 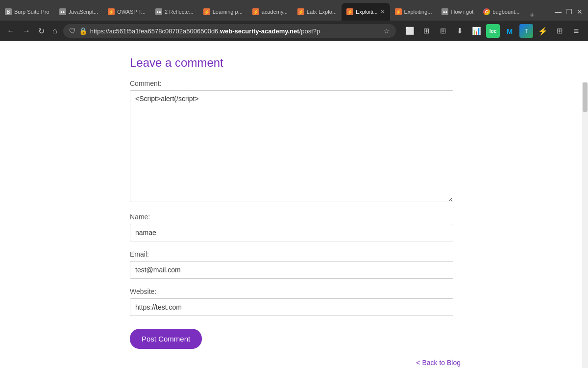 I want to click on name-input, so click(x=292, y=233).